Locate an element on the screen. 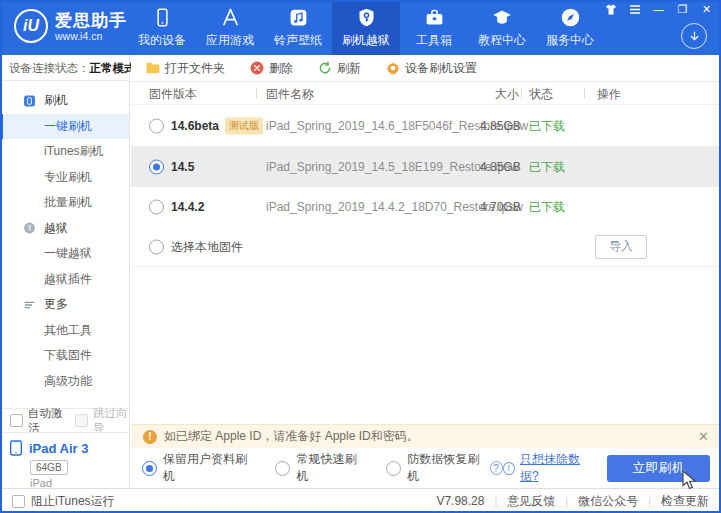 This screenshot has height=513, width=721. toolbox-icon is located at coordinates (434, 18).